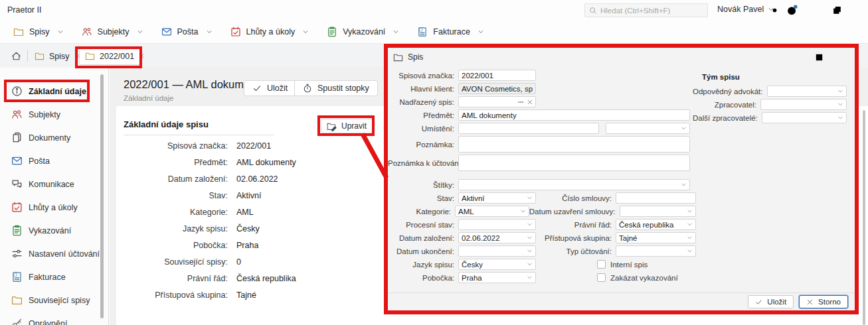 This screenshot has width=868, height=325. Describe the element at coordinates (28, 56) in the screenshot. I see `tab-separator` at that location.